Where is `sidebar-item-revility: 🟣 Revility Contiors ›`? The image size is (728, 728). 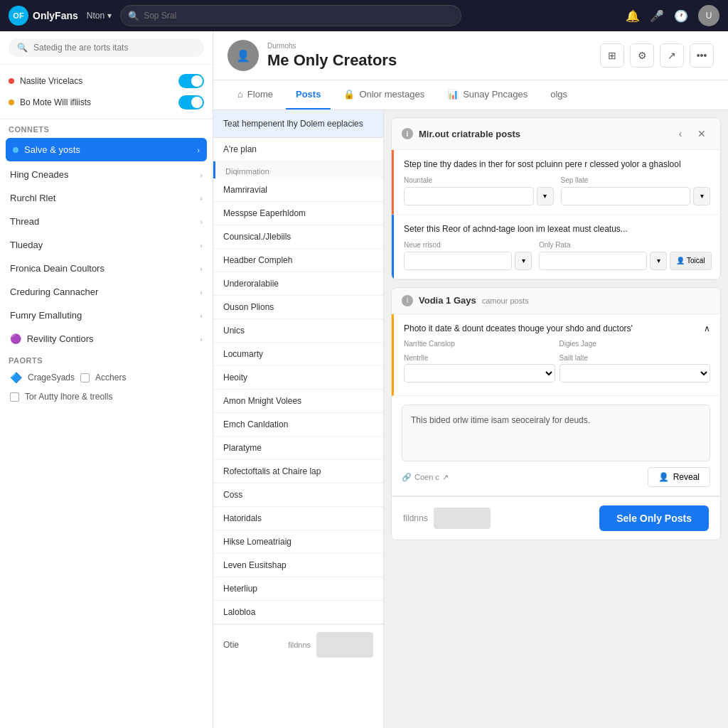
sidebar-item-revility: 🟣 Revility Contiors › is located at coordinates (107, 338).